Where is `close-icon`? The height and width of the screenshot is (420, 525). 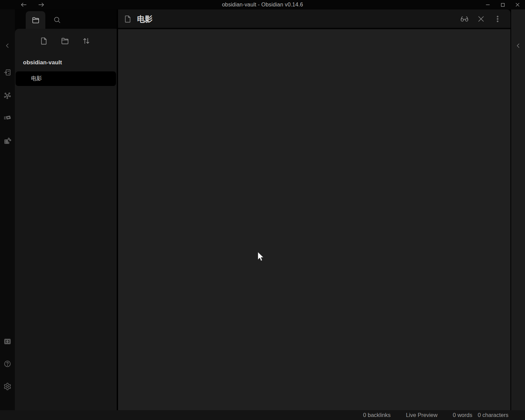
close-icon is located at coordinates (518, 5).